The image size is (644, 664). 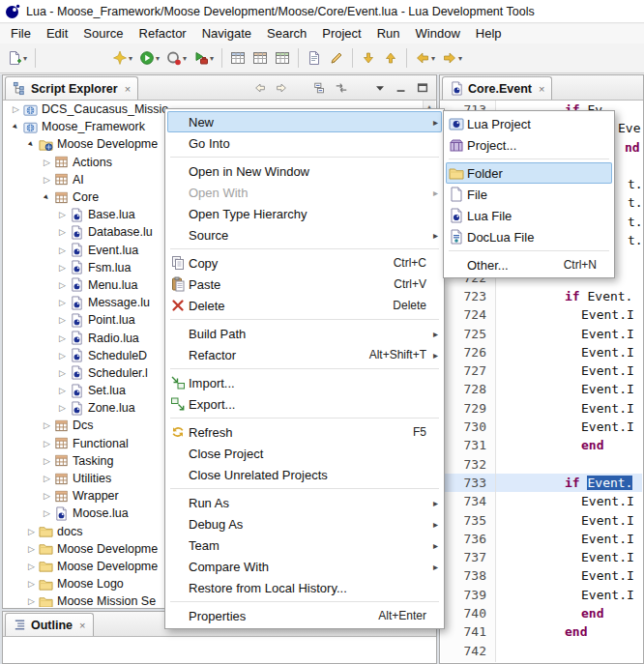 What do you see at coordinates (341, 34) in the screenshot?
I see `menubar-project: Project` at bounding box center [341, 34].